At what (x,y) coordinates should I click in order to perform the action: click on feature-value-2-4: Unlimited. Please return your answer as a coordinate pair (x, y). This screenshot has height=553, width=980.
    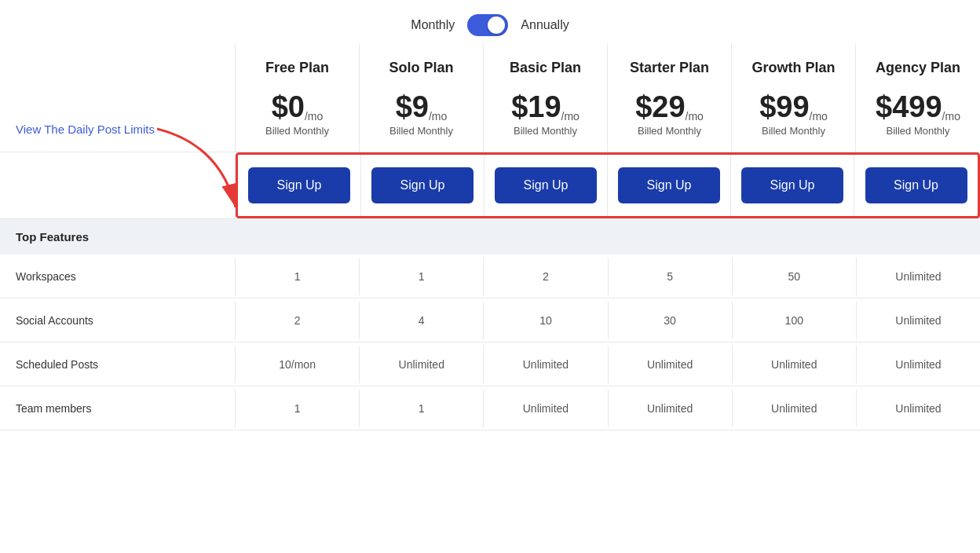
    Looking at the image, I should click on (795, 364).